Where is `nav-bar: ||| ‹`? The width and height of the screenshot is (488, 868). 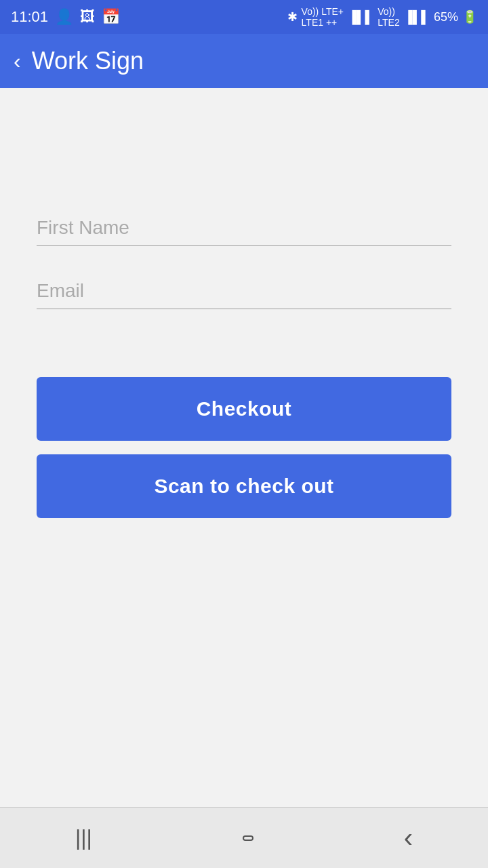 nav-bar: ||| ‹ is located at coordinates (244, 837).